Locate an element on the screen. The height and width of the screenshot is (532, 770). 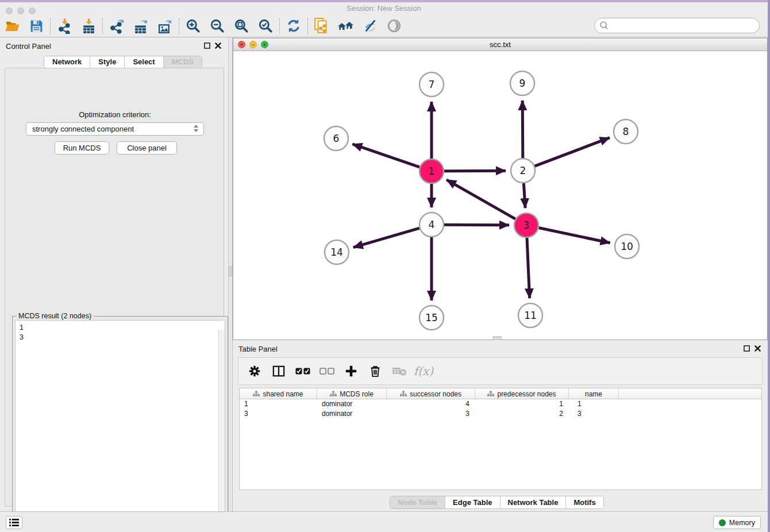
graph-node-6: 6 is located at coordinates (336, 138).